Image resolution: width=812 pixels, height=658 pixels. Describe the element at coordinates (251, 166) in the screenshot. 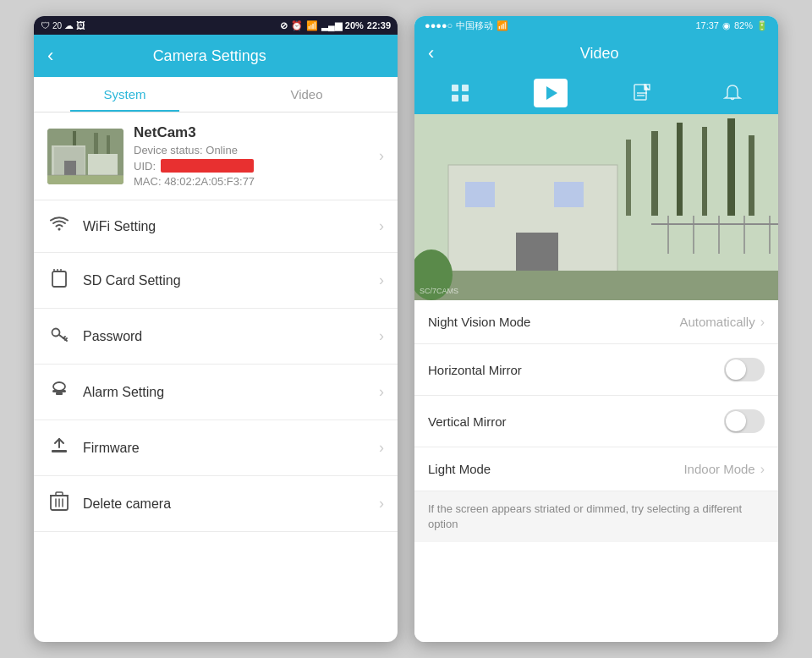

I see `camera-uid-row: UID:` at that location.